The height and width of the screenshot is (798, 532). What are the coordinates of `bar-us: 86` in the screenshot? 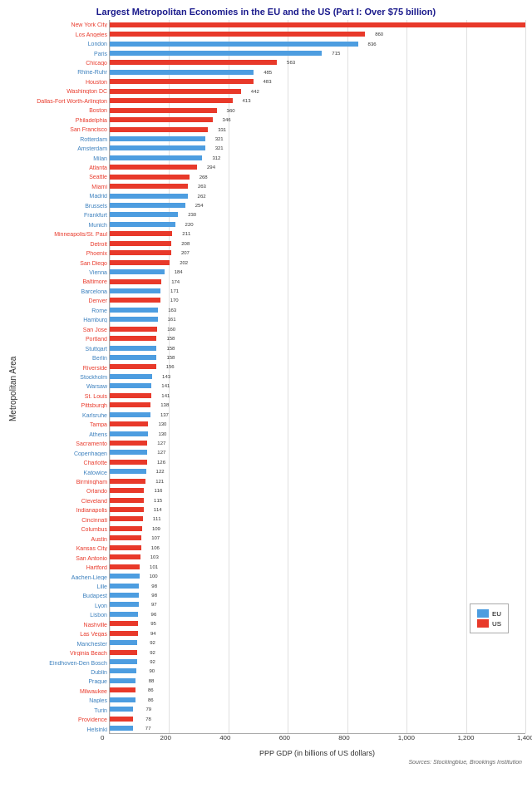 It's located at (123, 690).